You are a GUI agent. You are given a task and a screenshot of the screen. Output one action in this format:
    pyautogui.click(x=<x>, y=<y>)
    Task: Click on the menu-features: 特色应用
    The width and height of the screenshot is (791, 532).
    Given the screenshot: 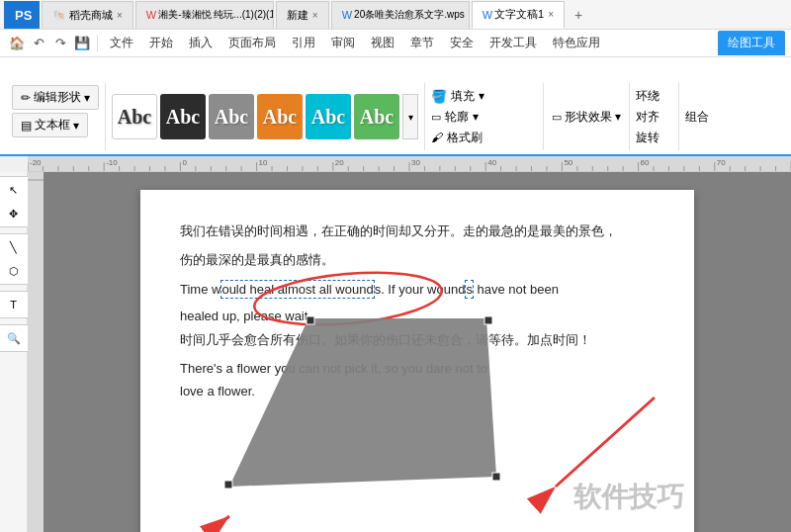 What is the action you would take?
    pyautogui.click(x=576, y=44)
    